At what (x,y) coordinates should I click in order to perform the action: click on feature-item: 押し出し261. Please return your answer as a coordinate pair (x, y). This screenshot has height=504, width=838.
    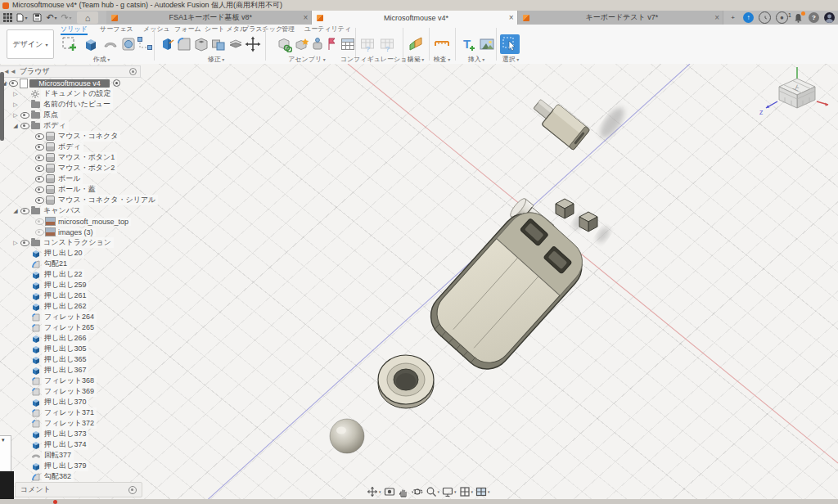
    Looking at the image, I should click on (70, 296).